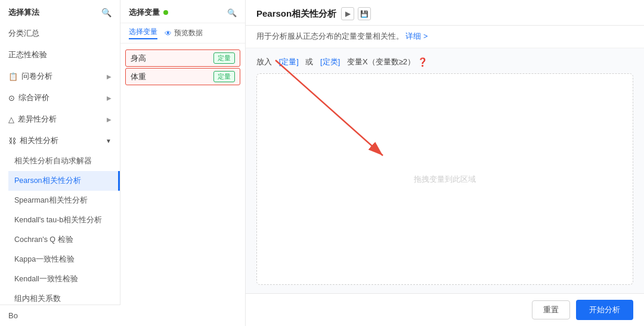 The height and width of the screenshot is (326, 644). Describe the element at coordinates (314, 14) in the screenshot. I see `main-title-container: Pearson相关性分析 ▶ 💾` at that location.